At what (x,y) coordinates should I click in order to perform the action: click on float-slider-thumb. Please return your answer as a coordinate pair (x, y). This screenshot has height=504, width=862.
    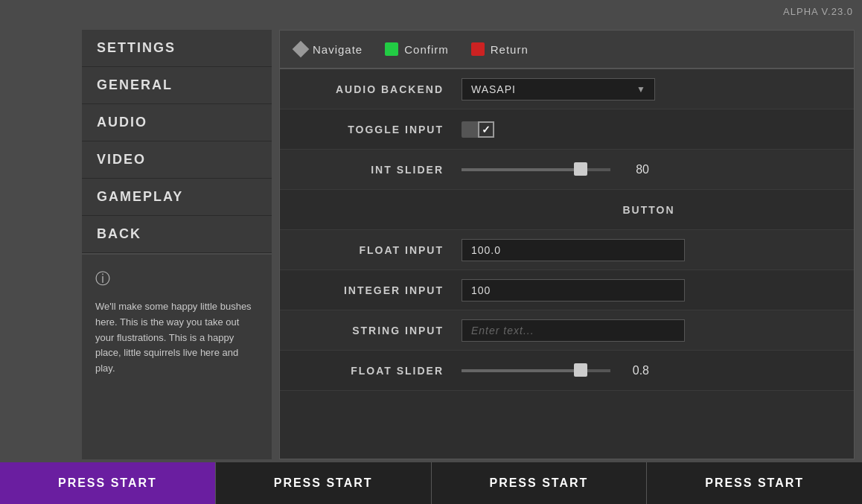
    Looking at the image, I should click on (581, 370).